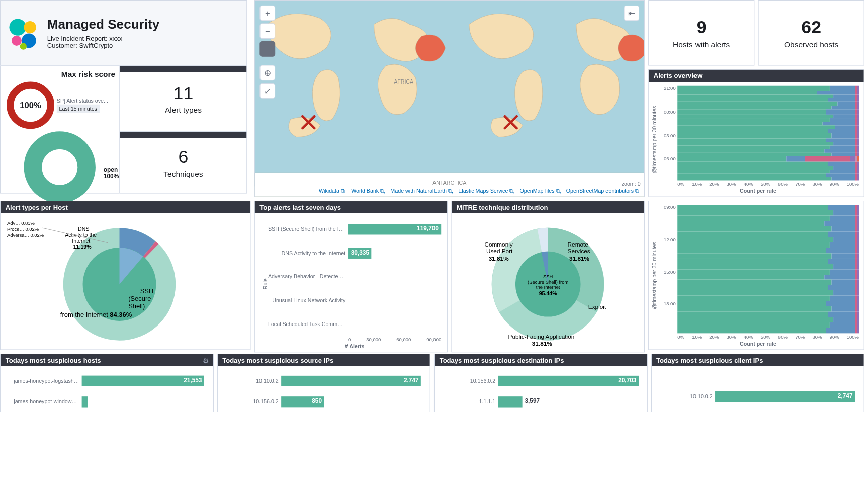 The width and height of the screenshot is (868, 488). I want to click on risk-subtitle: SP] Alert status ove..., so click(82, 101).